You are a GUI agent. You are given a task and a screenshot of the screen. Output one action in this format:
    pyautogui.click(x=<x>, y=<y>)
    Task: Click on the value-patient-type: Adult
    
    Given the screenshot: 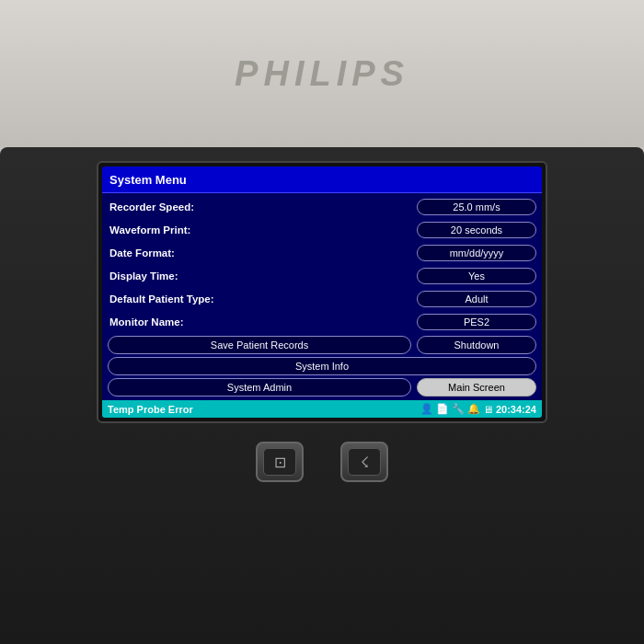 What is the action you would take?
    pyautogui.click(x=477, y=299)
    